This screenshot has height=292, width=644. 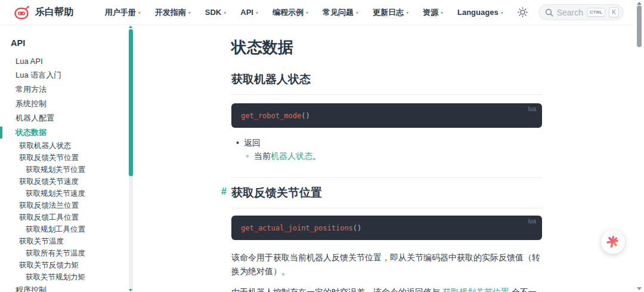 I want to click on nav-item-label: 用户手册, so click(x=120, y=13).